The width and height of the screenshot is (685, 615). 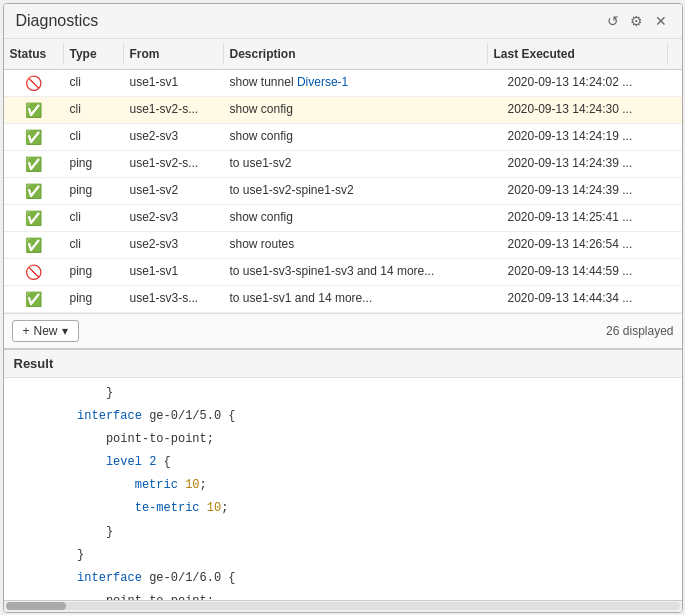 What do you see at coordinates (343, 246) in the screenshot?
I see `table-row: ✅cliuse2-sv3show routes2020-09-13 14:26:…` at bounding box center [343, 246].